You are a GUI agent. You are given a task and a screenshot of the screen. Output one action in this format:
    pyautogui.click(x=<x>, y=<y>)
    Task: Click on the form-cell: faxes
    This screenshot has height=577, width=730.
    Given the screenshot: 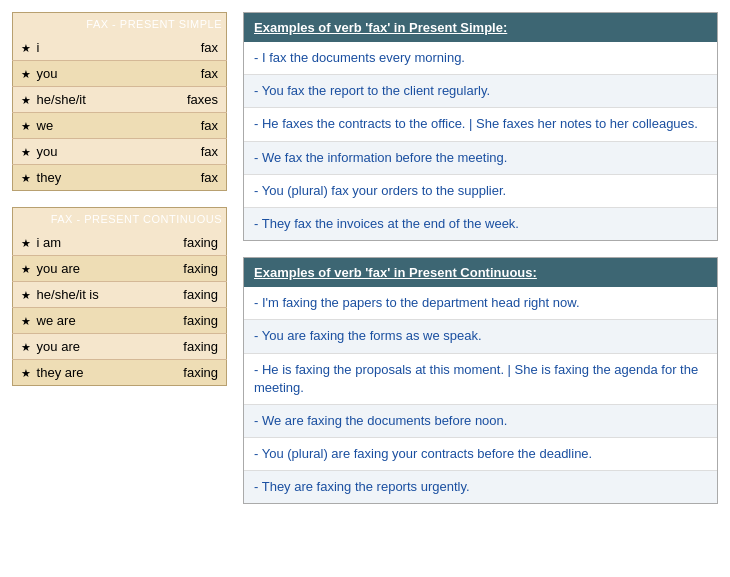 What is the action you would take?
    pyautogui.click(x=185, y=100)
    